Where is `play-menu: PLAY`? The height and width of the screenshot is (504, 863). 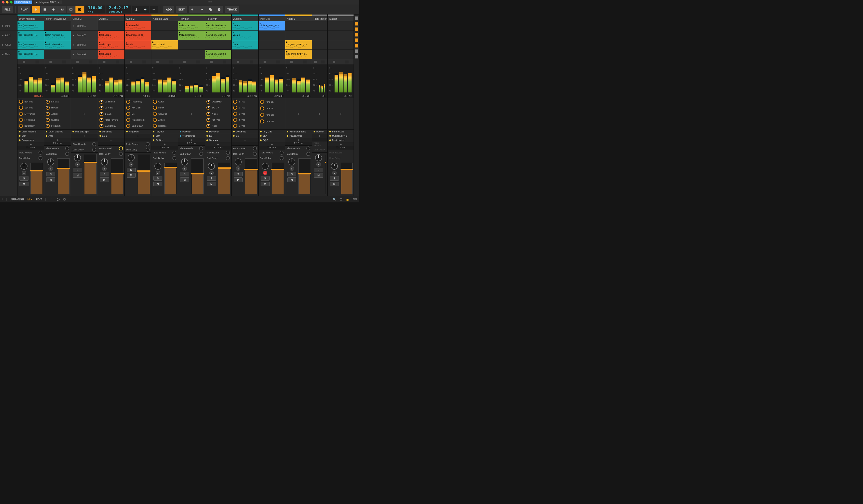
play-menu: PLAY is located at coordinates (24, 10).